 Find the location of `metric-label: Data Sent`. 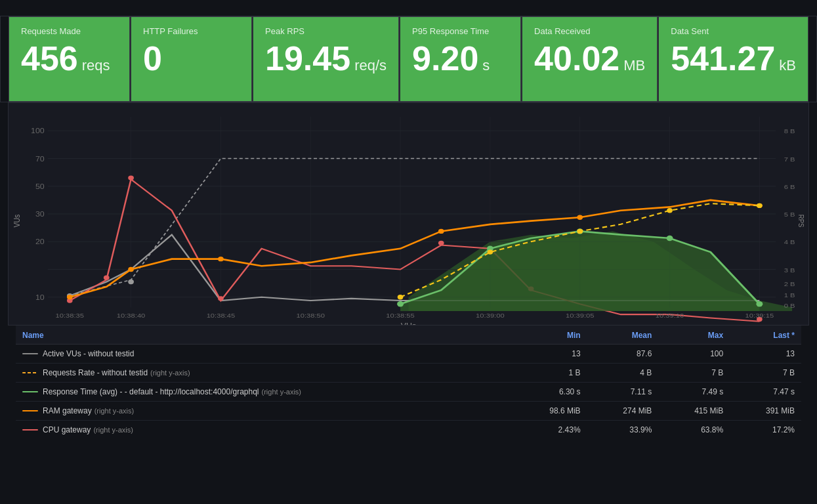

metric-label: Data Sent is located at coordinates (734, 32).